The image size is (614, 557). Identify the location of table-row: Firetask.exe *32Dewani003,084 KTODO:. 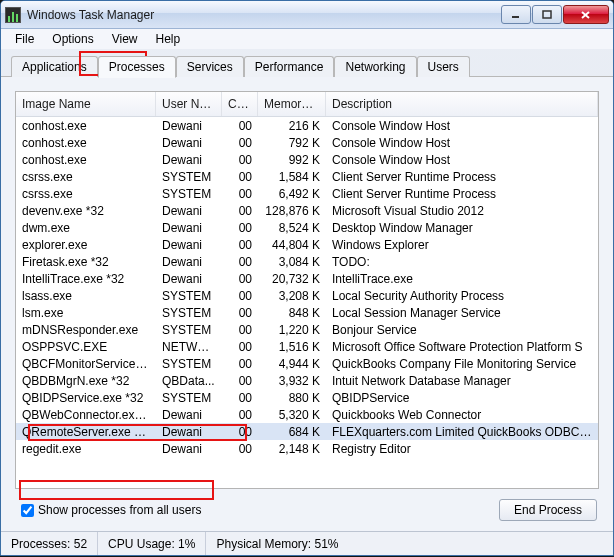
(307, 262).